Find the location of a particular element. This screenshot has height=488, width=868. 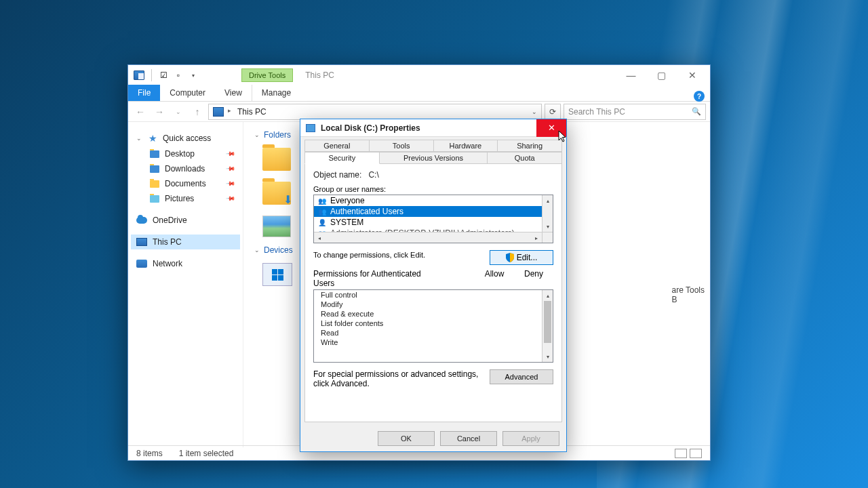

tab-hardware: Hardware is located at coordinates (466, 146).